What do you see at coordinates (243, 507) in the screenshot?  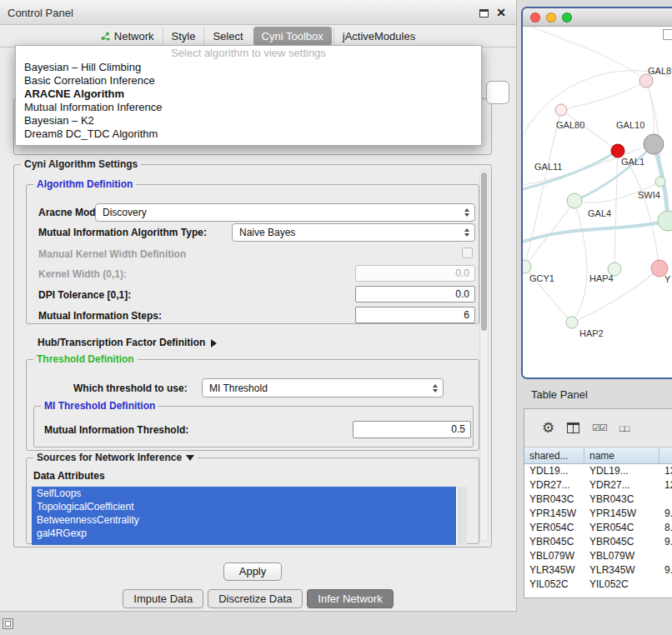 I see `attribute-item: TopologicalCoefficient` at bounding box center [243, 507].